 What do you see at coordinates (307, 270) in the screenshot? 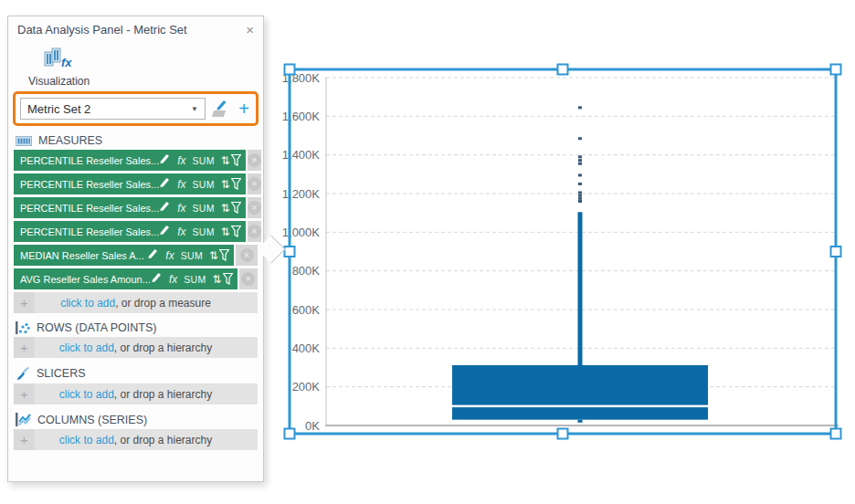
I see `y-tick-label: 800K` at bounding box center [307, 270].